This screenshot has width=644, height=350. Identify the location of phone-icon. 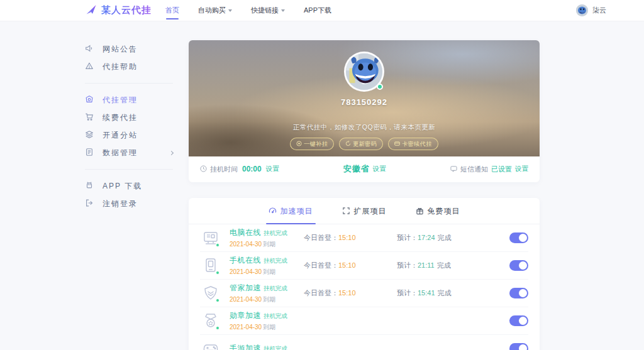
(211, 266).